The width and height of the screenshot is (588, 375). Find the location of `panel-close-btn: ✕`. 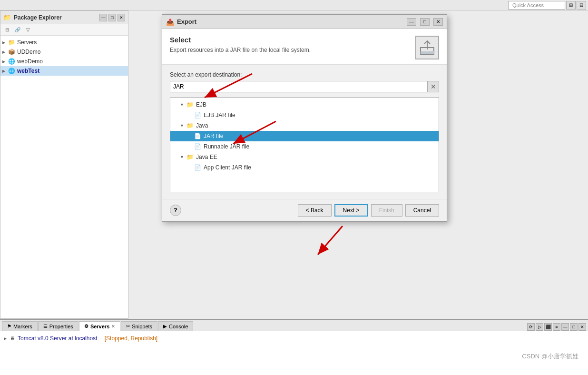

panel-close-btn: ✕ is located at coordinates (121, 18).